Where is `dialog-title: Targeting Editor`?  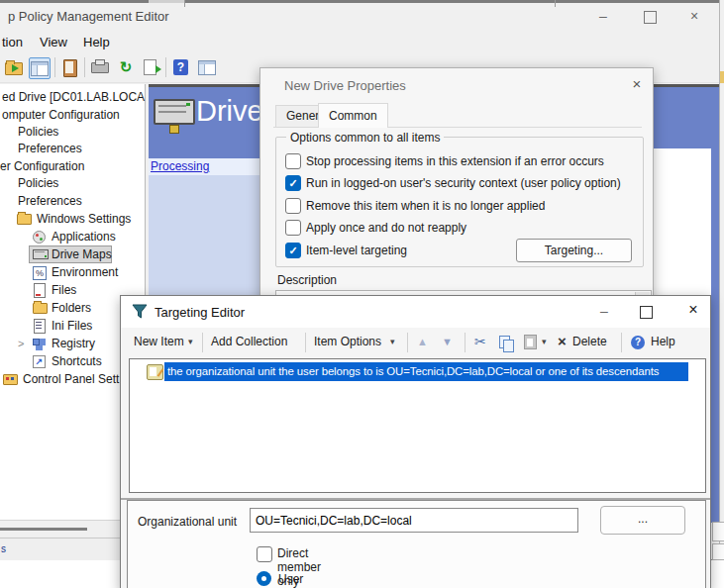 dialog-title: Targeting Editor is located at coordinates (200, 313).